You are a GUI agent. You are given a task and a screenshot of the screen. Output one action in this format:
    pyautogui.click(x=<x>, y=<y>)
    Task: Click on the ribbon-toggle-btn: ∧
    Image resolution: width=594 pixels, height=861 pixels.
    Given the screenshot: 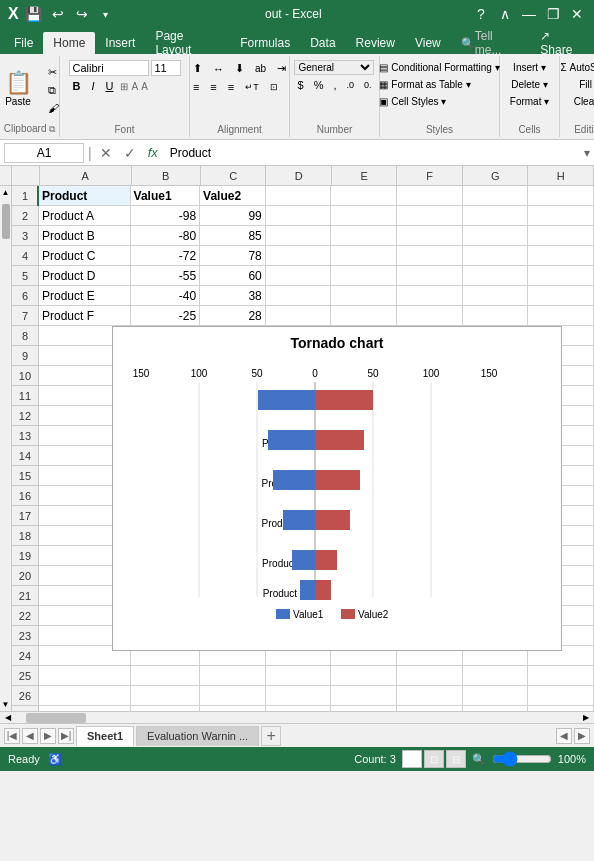 What is the action you would take?
    pyautogui.click(x=505, y=14)
    